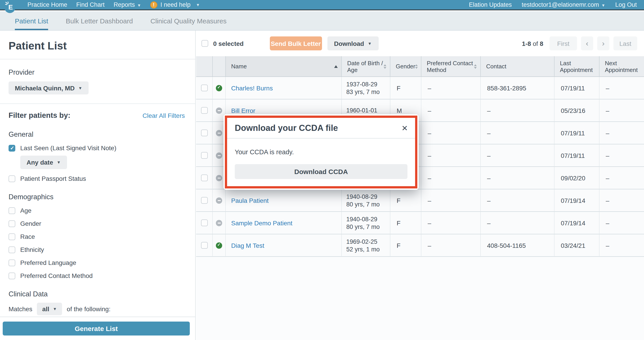 The image size is (644, 340). What do you see at coordinates (420, 200) in the screenshot?
I see `table-row: Paula Patient 1940-08-2980 yrs, 7 mo F –…` at bounding box center [420, 200].